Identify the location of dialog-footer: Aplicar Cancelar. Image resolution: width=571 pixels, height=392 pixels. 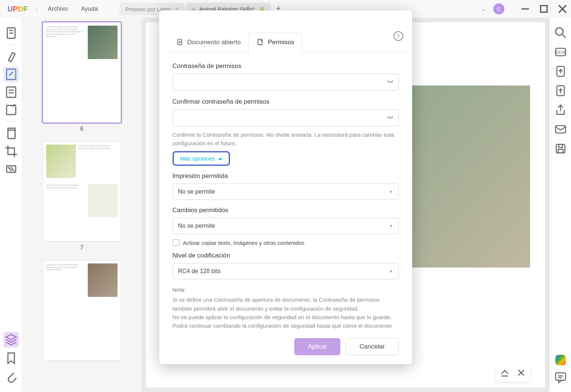
(286, 343).